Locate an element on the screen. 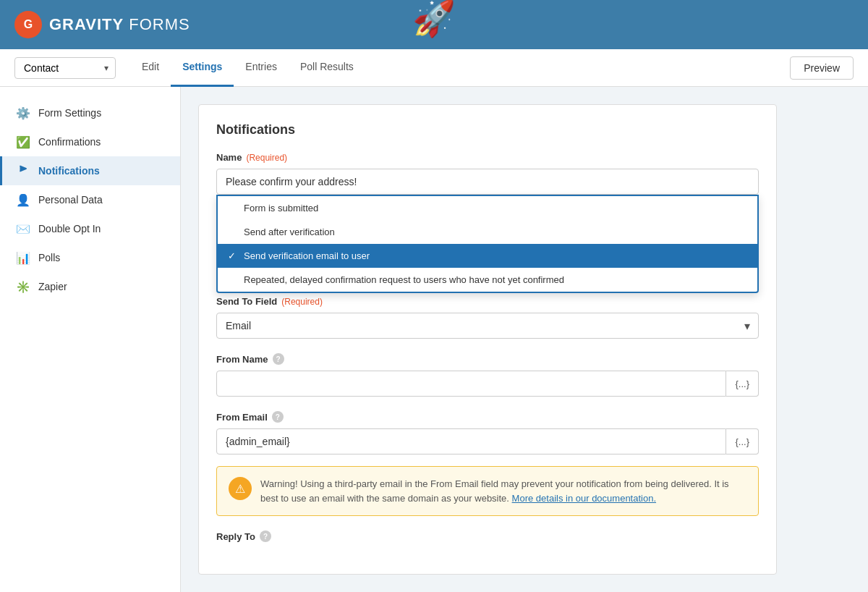 Image resolution: width=868 pixels, height=592 pixels. warning-text: Warning! Using a third-party email in th… is located at coordinates (503, 491).